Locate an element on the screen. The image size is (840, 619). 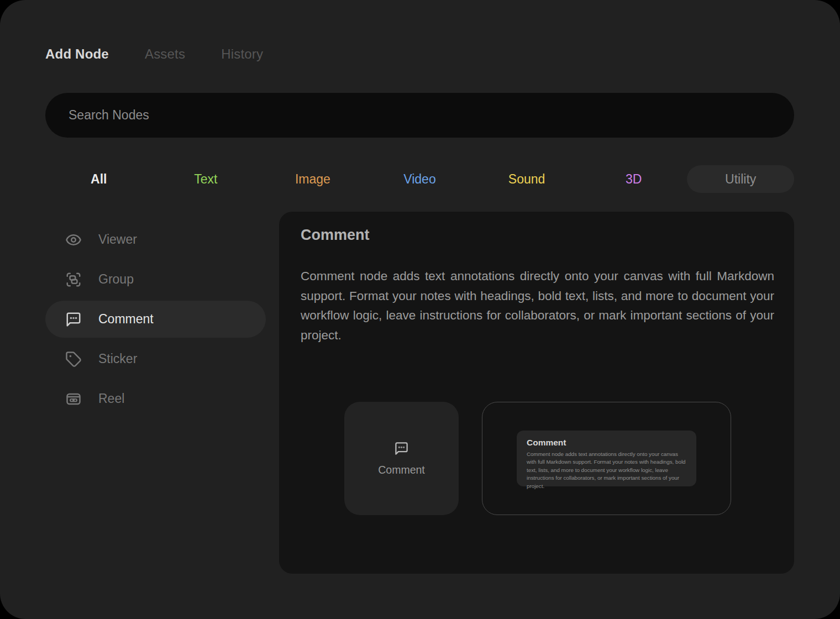
tab-history: History is located at coordinates (242, 54).